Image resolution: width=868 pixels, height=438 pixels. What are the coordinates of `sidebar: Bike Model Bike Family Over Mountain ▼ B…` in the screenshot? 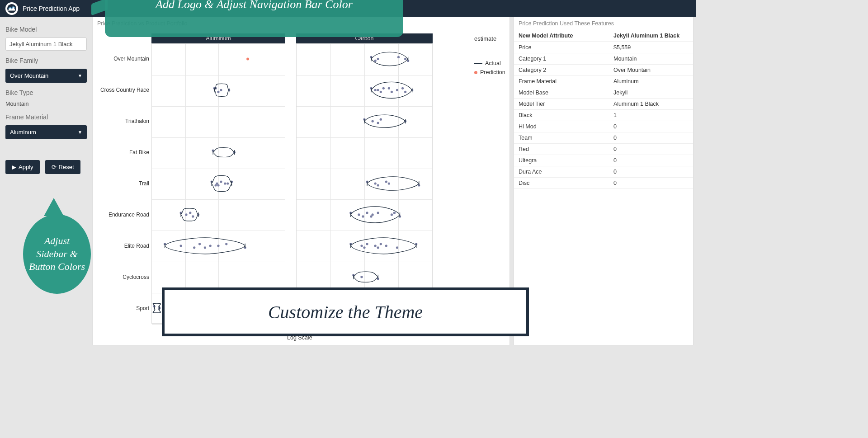 It's located at (45, 183).